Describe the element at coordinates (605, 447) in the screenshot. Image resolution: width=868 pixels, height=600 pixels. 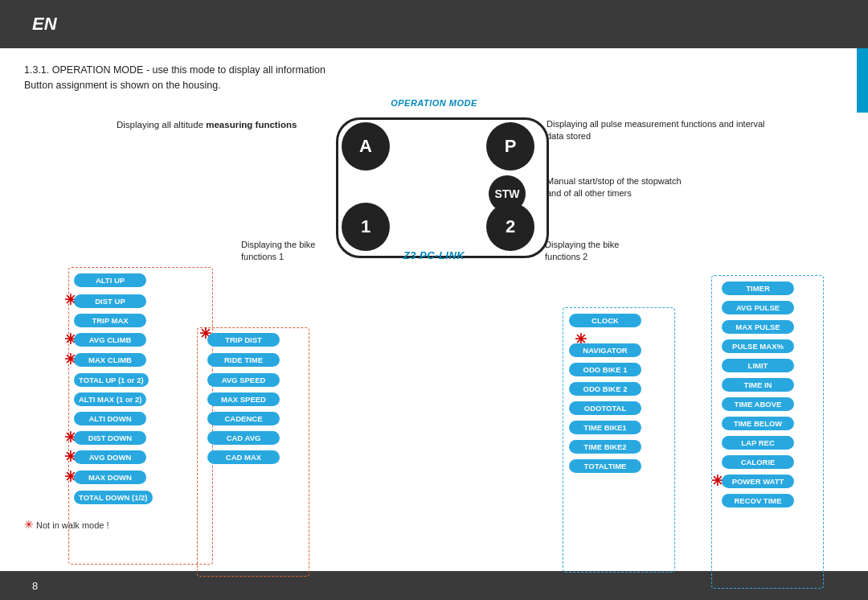
I see `btn-time-bike2: TIME BIKE2` at that location.